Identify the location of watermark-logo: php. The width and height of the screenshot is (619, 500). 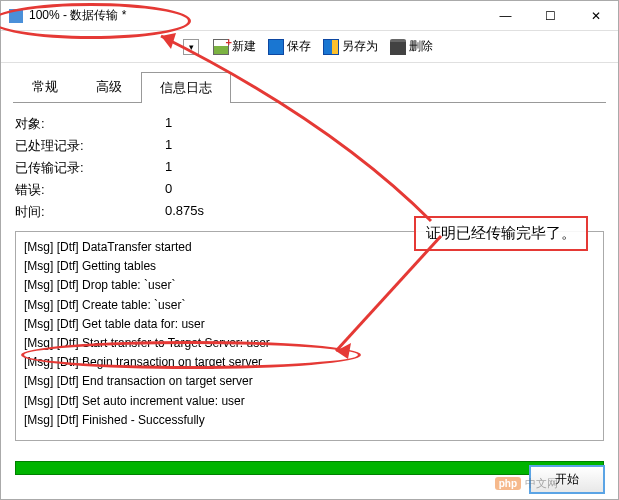
(508, 484).